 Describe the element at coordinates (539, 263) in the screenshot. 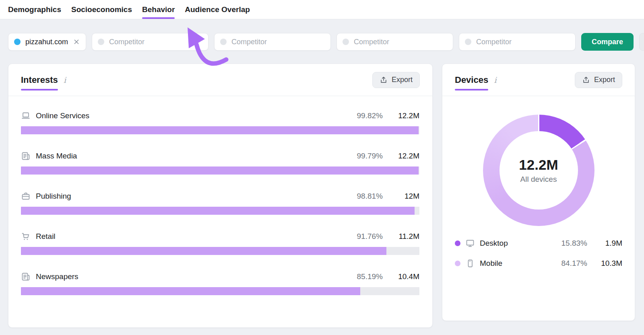

I see `legend-row-mobile: Mobile 84.17% 10.3M` at that location.